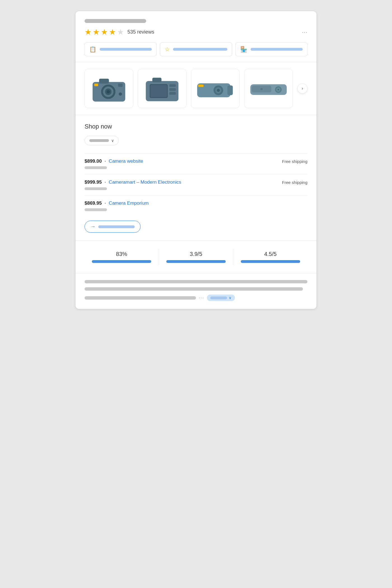  I want to click on star-2: ★, so click(96, 32).